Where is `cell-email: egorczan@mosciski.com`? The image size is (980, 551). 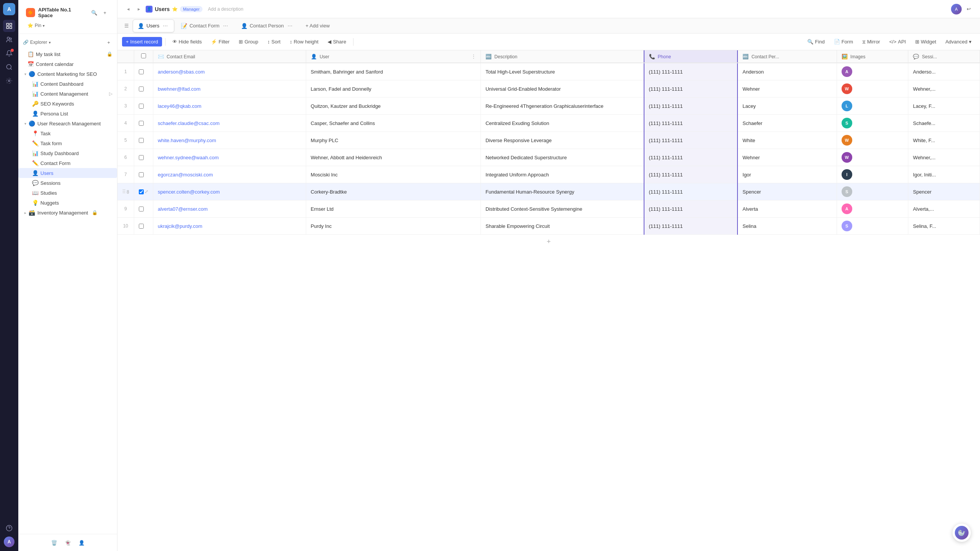 cell-email: egorczan@mosciski.com is located at coordinates (230, 175).